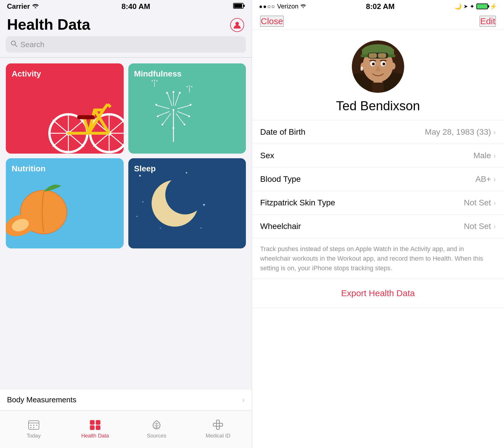 The height and width of the screenshot is (448, 504). What do you see at coordinates (32, 45) in the screenshot?
I see `search-placeholder: Search` at bounding box center [32, 45].